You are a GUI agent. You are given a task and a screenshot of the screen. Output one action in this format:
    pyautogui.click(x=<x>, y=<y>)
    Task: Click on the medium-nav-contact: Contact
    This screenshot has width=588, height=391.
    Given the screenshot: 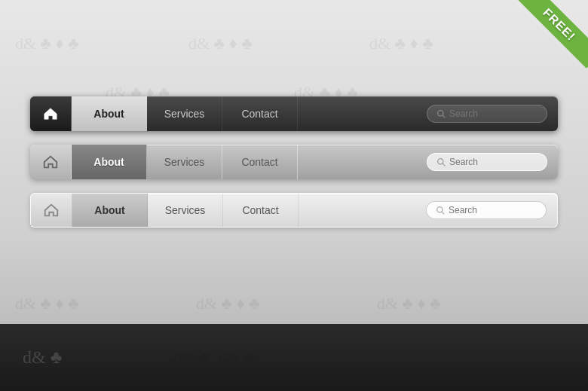 What is the action you would take?
    pyautogui.click(x=260, y=162)
    